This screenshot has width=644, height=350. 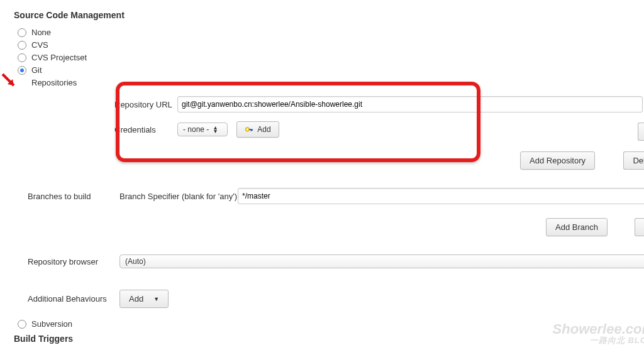 What do you see at coordinates (146, 129) in the screenshot?
I see `credentials-label: Credentials` at bounding box center [146, 129].